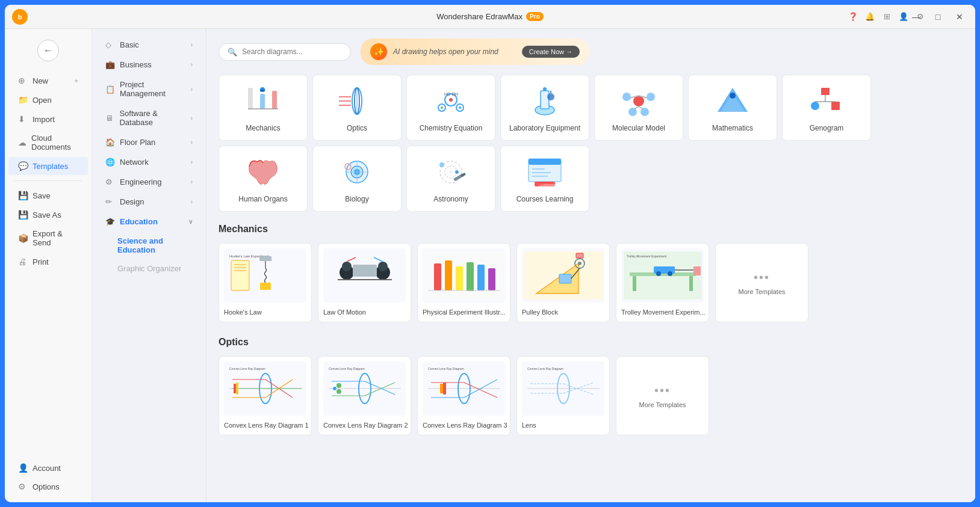 This screenshot has width=980, height=507. What do you see at coordinates (826, 108) in the screenshot?
I see `category-genogram: Genogram` at bounding box center [826, 108].